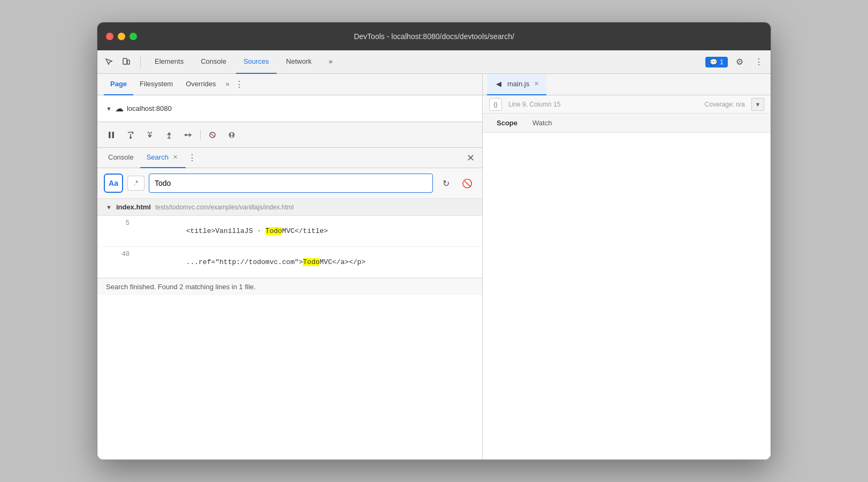 Image resolution: width=868 pixels, height=482 pixels. What do you see at coordinates (736, 62) in the screenshot?
I see `toolbar-right: 💬 1 ⚙ ⋮` at bounding box center [736, 62].